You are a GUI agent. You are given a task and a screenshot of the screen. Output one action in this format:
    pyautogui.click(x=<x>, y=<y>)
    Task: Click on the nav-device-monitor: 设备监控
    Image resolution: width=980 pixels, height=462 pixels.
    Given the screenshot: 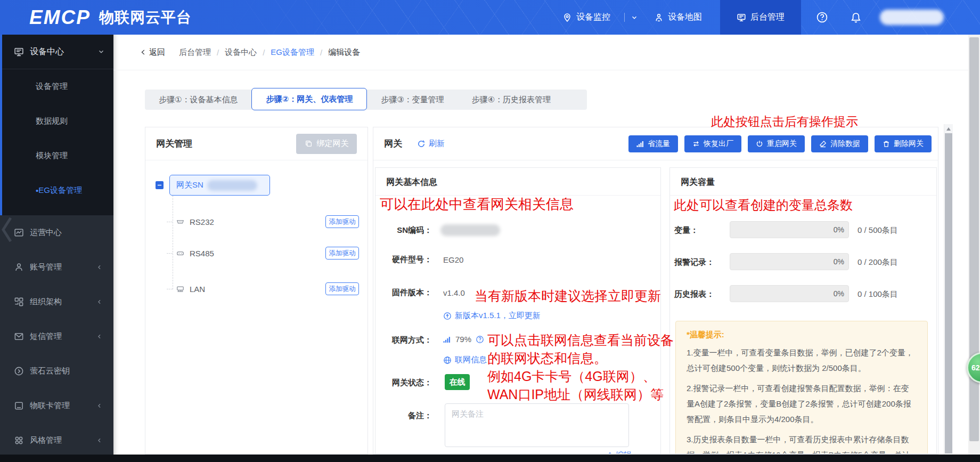 What is the action you would take?
    pyautogui.click(x=586, y=17)
    